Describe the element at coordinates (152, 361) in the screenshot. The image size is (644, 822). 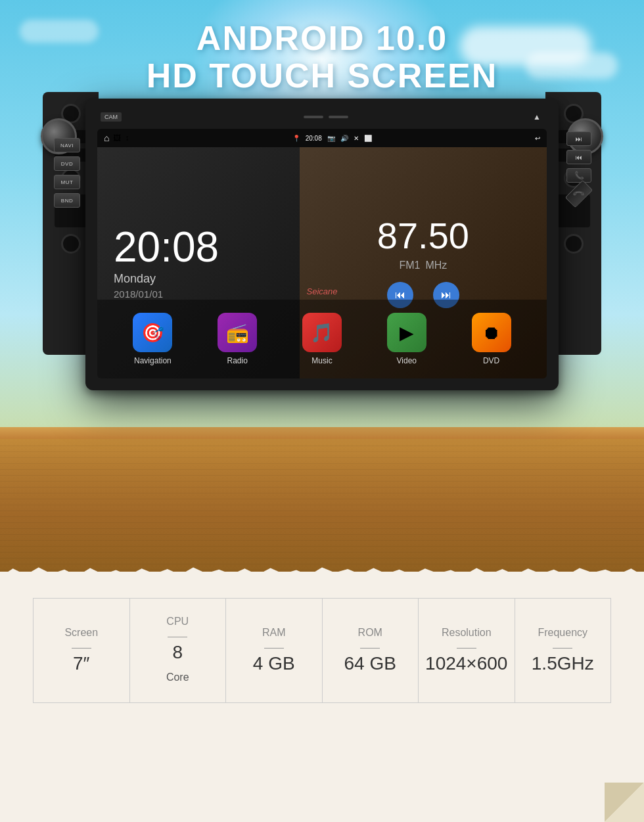
I see `nav-app-label: Navigation` at that location.